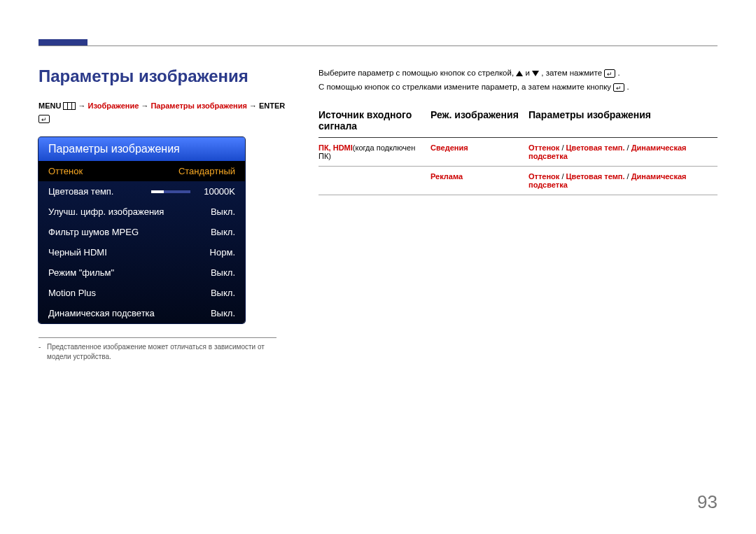  What do you see at coordinates (216, 192) in the screenshot?
I see `osd-value: 10000K` at bounding box center [216, 192].